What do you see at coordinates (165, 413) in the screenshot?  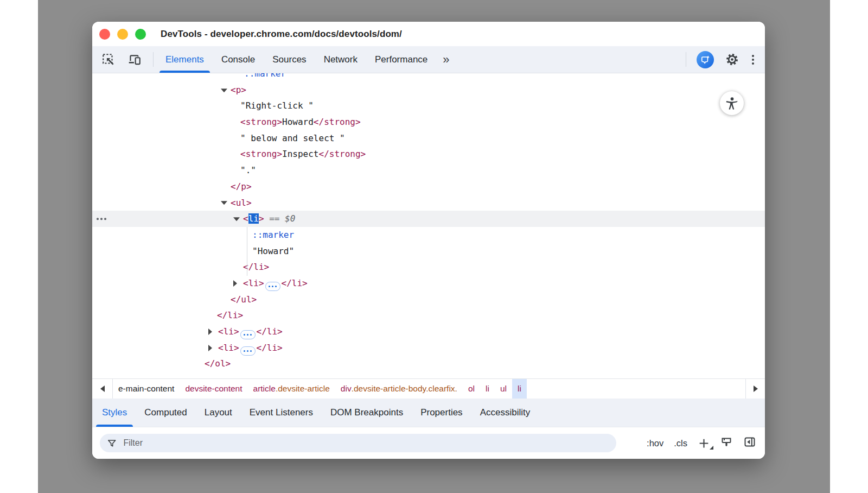 I see `tab-computed: Computed` at bounding box center [165, 413].